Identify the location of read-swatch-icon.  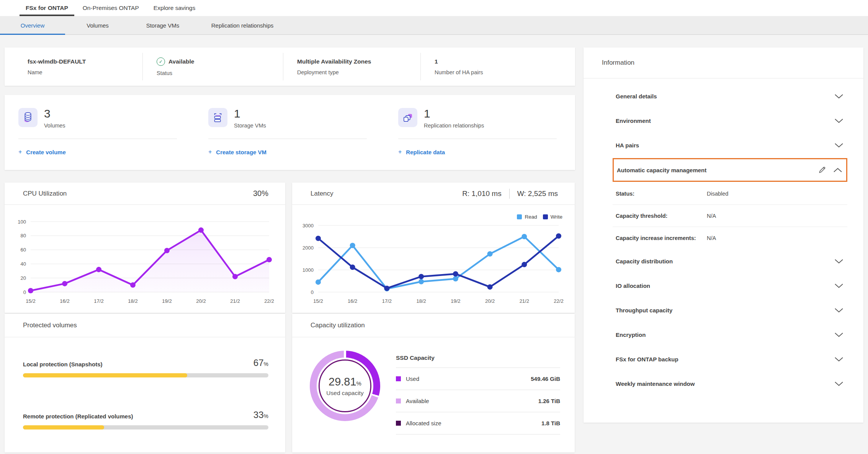
(519, 217).